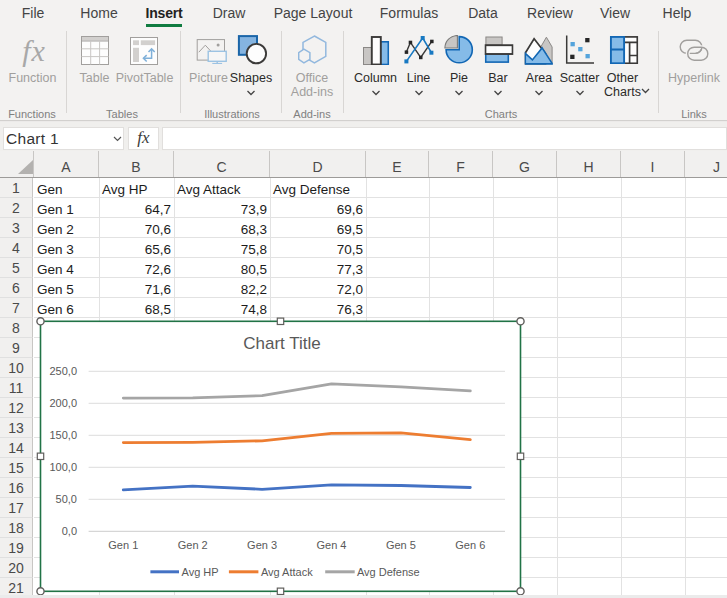 This screenshot has height=598, width=727. I want to click on svg-text: Chart Title, so click(282, 344).